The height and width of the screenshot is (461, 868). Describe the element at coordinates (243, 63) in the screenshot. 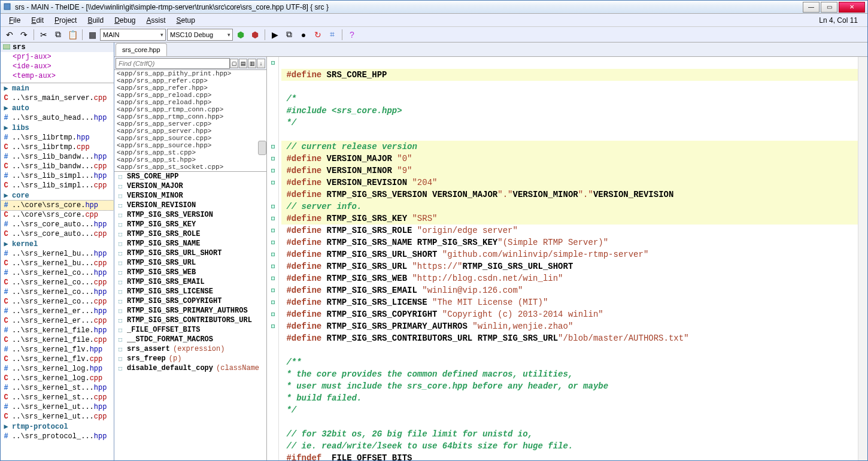

I see `find-opt2: ▤` at that location.